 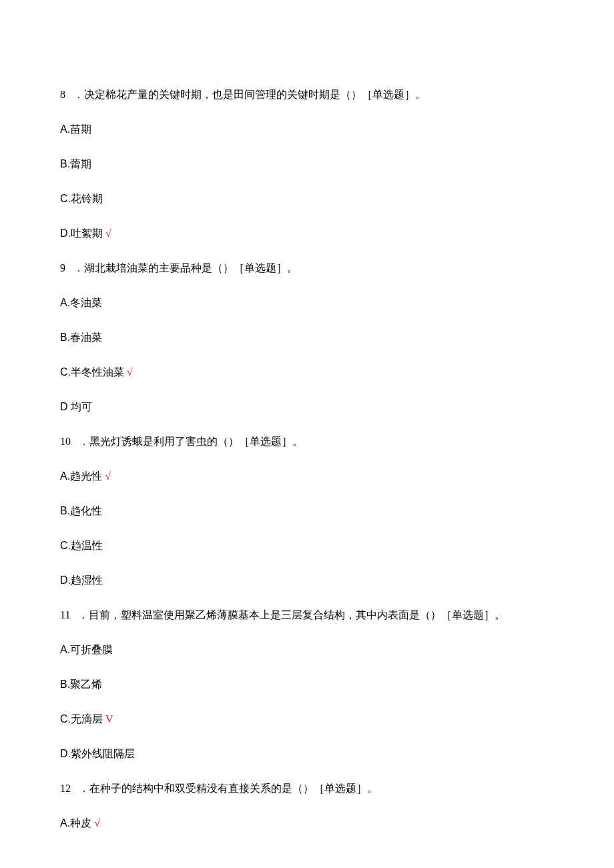 What do you see at coordinates (307, 129) in the screenshot?
I see `option-a: A.苗期` at bounding box center [307, 129].